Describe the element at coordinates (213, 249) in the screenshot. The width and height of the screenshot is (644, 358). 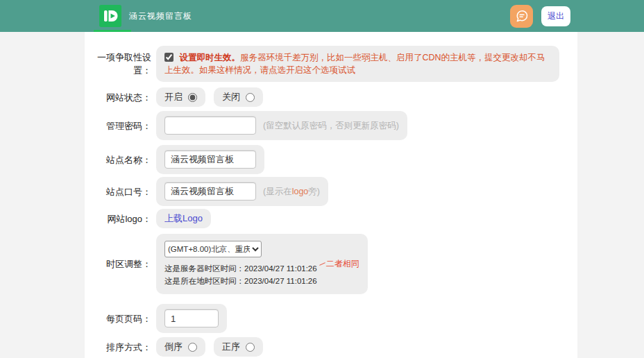
I see `timezone-select: (GMT+8.00)北京、重庆、香` at that location.